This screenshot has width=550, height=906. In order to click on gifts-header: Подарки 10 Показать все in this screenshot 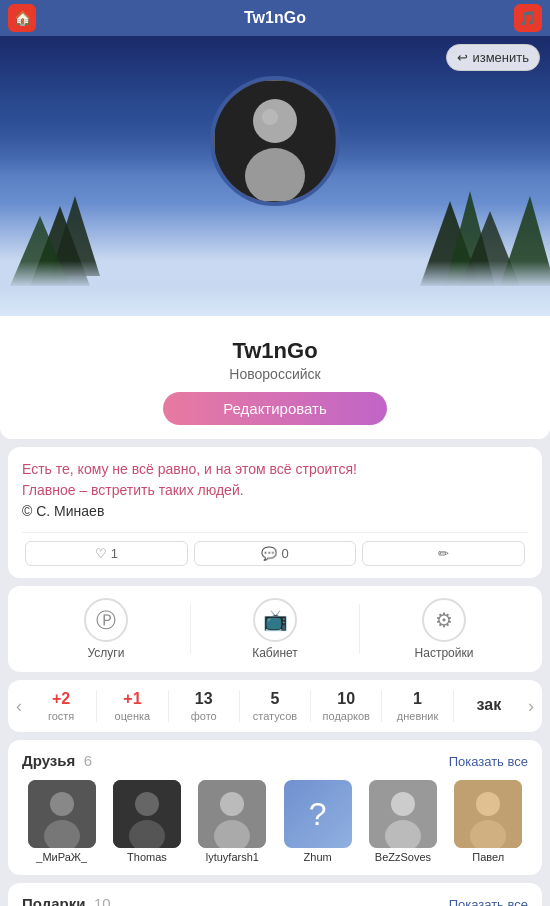, I will do `click(275, 900)`.